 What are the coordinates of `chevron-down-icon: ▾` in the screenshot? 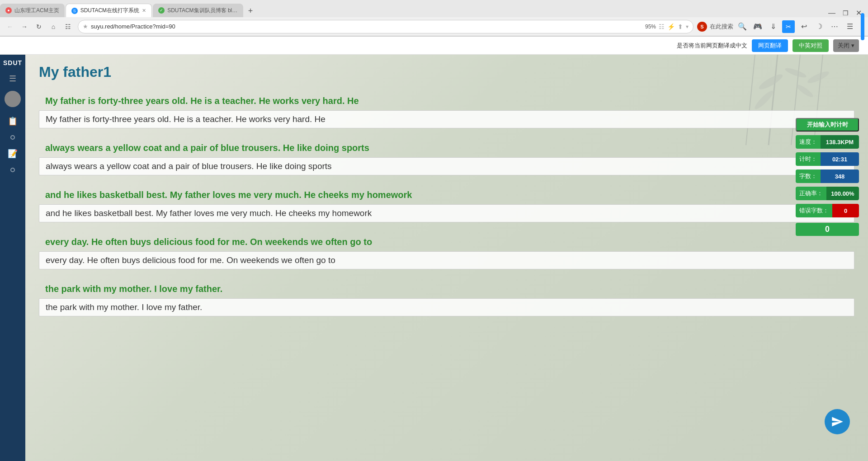 It's located at (853, 45).